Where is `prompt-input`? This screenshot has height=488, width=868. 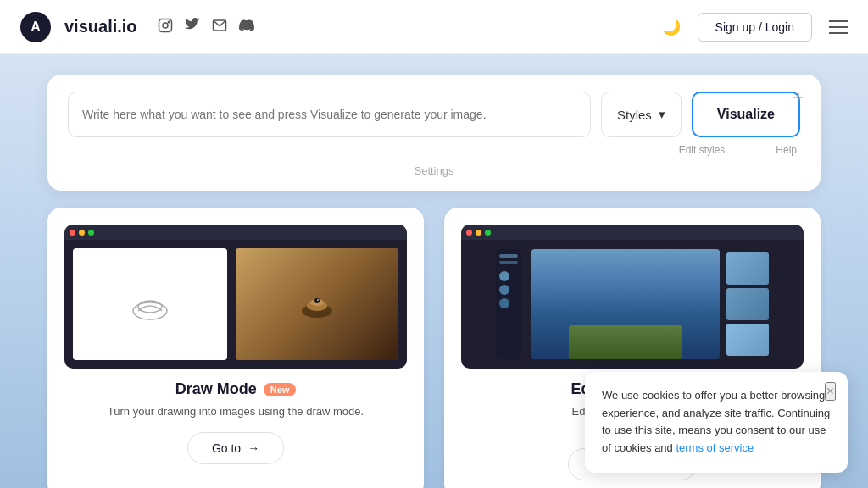
prompt-input is located at coordinates (329, 114).